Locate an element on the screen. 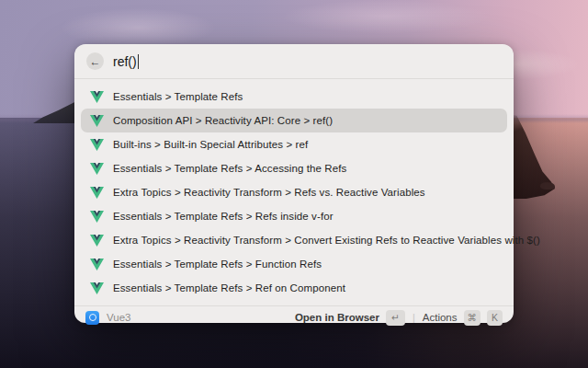  result-row: Built-ins > Built-in Special Attributes … is located at coordinates (294, 144).